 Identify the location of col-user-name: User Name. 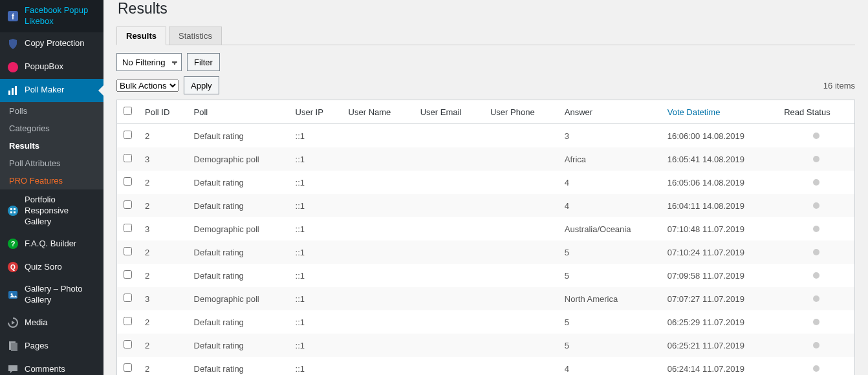
(378, 112).